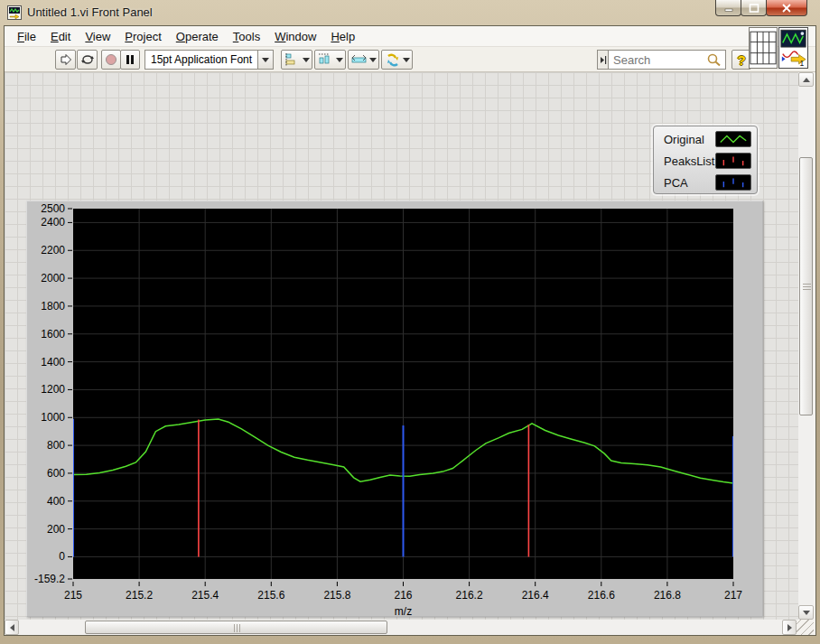  What do you see at coordinates (733, 161) in the screenshot?
I see `legend-sample-peakslist` at bounding box center [733, 161].